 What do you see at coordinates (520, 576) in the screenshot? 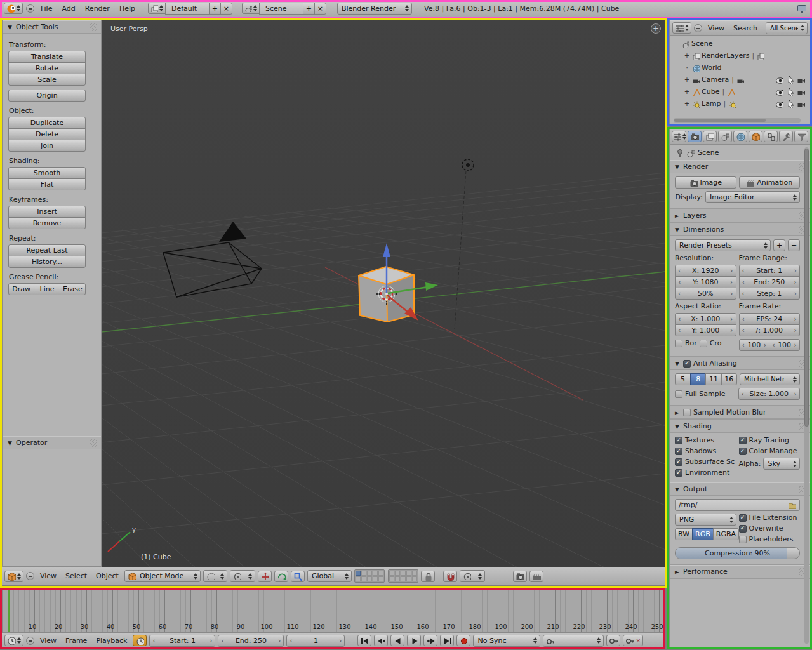
I see `opengl-render-image-button` at bounding box center [520, 576].